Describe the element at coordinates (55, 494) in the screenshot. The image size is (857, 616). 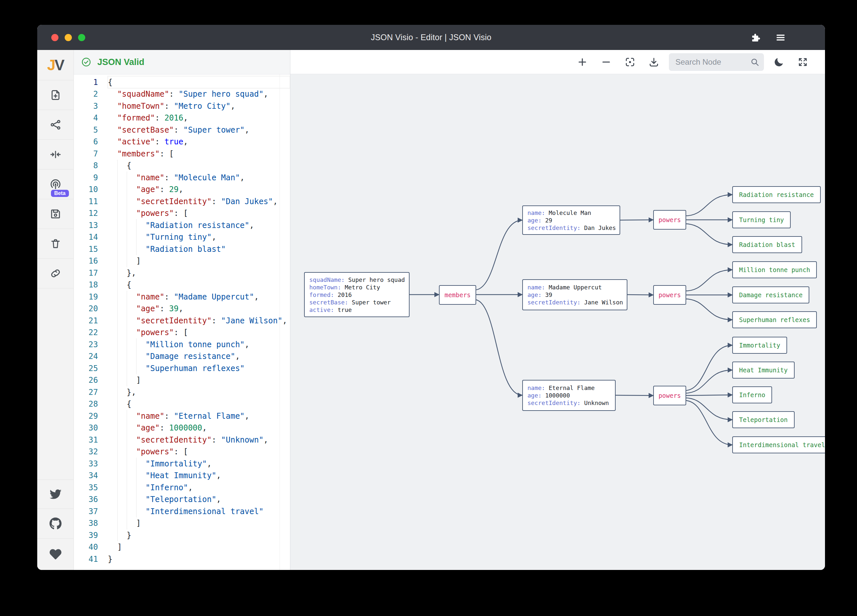
I see `sidebar-item-twitter` at that location.